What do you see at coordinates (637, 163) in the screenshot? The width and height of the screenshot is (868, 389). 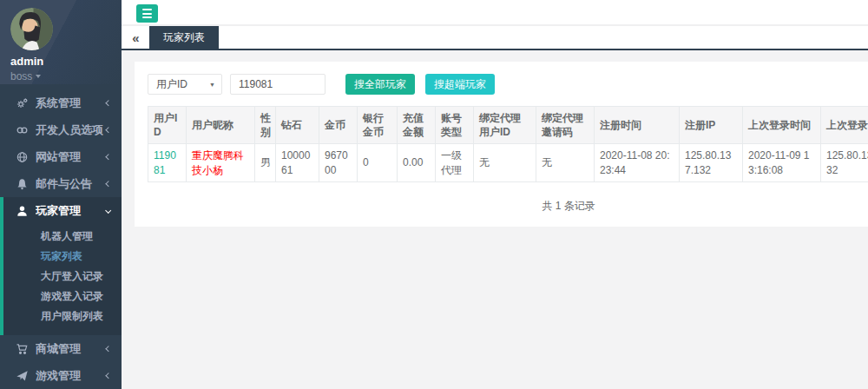 I see `cell-register-time: 2020-11-08 20:23:44` at bounding box center [637, 163].